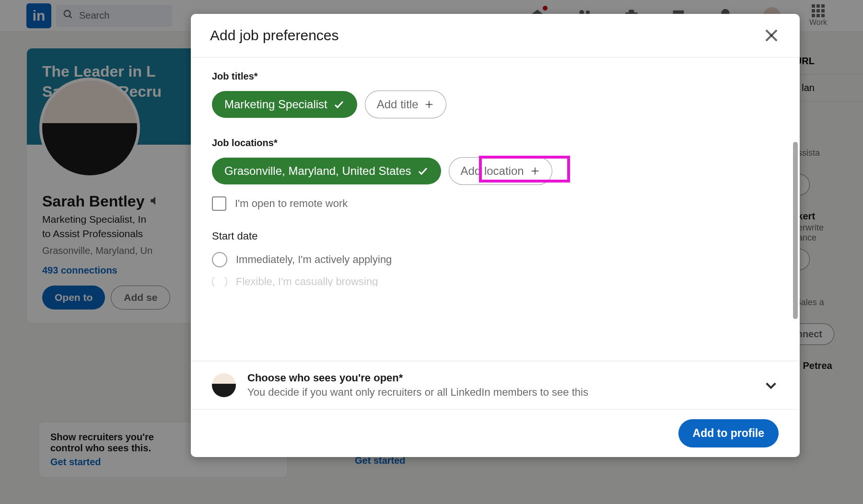 This screenshot has width=863, height=504. What do you see at coordinates (224, 385) in the screenshot?
I see `avatar-icon` at bounding box center [224, 385].